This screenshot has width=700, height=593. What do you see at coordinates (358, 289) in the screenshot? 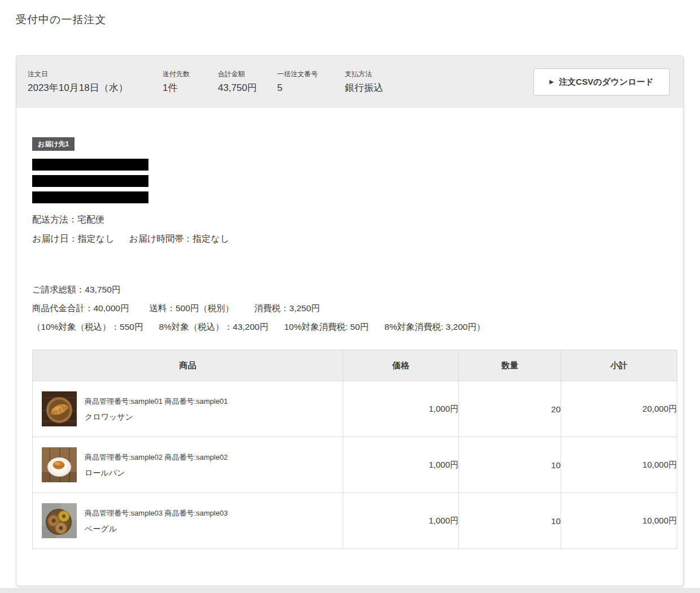
I see `billing-total-line: ご請求総額：43,750円` at bounding box center [358, 289].